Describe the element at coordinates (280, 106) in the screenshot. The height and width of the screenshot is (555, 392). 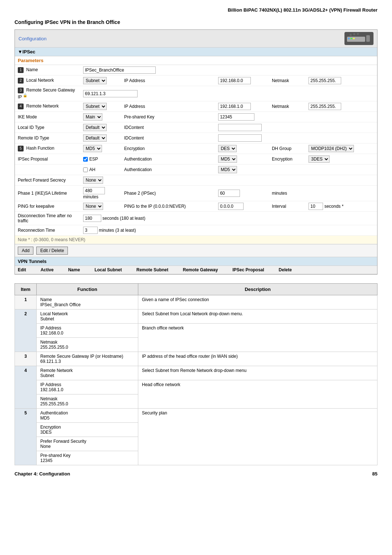
I see `remote-netmask-label: Netmask` at that location.